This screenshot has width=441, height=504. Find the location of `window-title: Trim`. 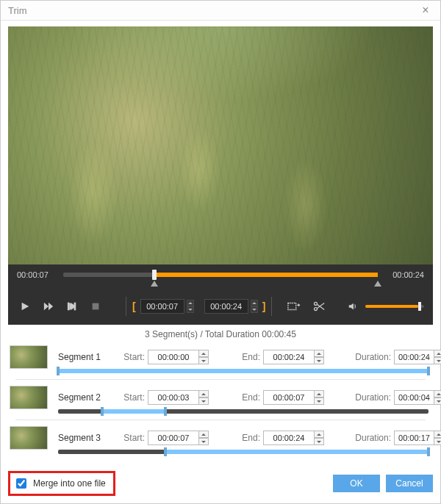

window-title: Trim is located at coordinates (18, 10).